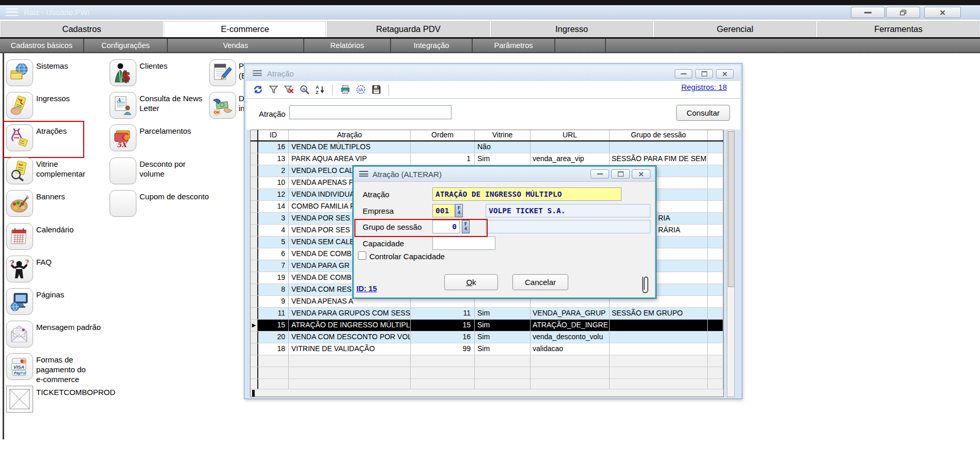 The image size is (980, 458). What do you see at coordinates (443, 337) in the screenshot?
I see `cell: 16` at bounding box center [443, 337].